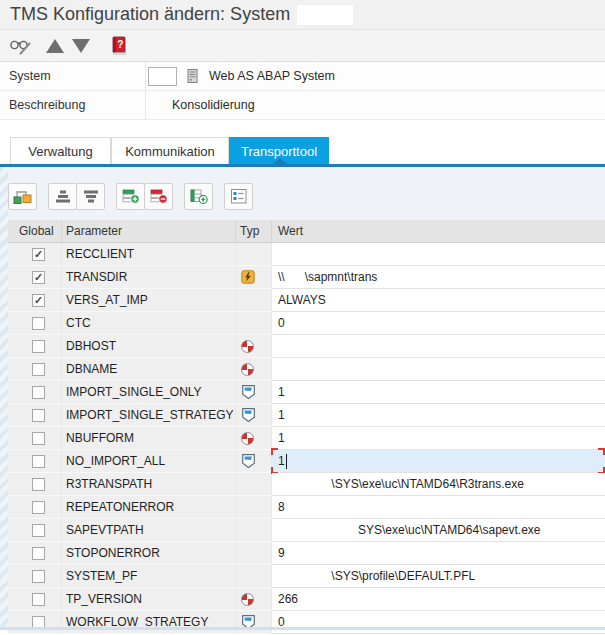 The image size is (605, 635). What do you see at coordinates (90, 196) in the screenshot?
I see `sort-descending-button` at bounding box center [90, 196].